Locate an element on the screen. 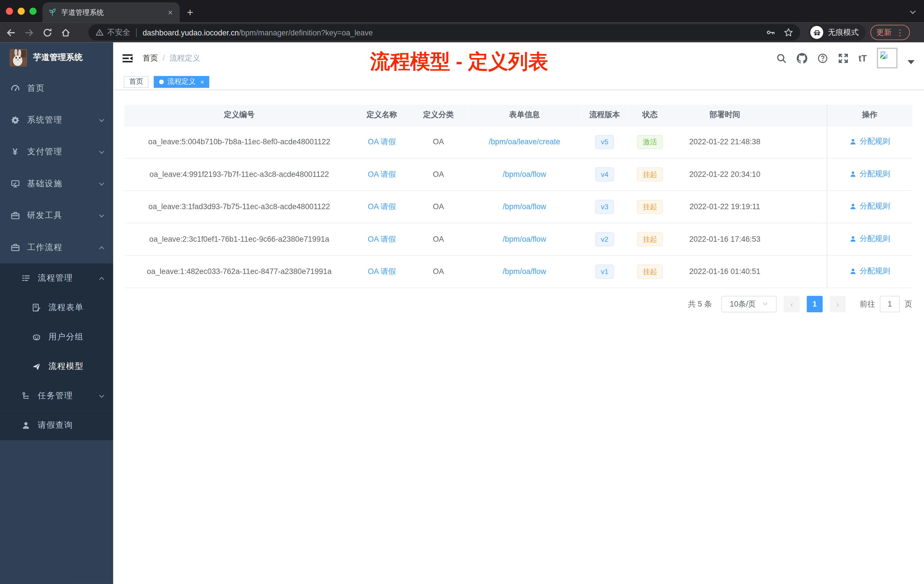  user-avatar-broken-image is located at coordinates (887, 58).